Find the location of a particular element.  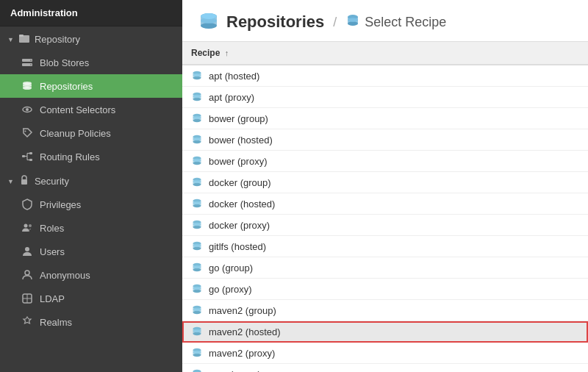

sidebar-section-repository: ▼ Repository is located at coordinates (91, 38).